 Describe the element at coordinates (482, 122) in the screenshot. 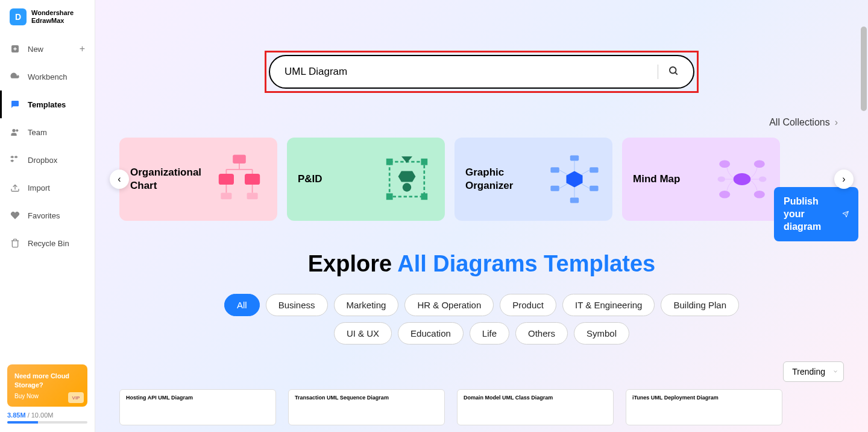

I see `collections-row: All Collections ›` at that location.